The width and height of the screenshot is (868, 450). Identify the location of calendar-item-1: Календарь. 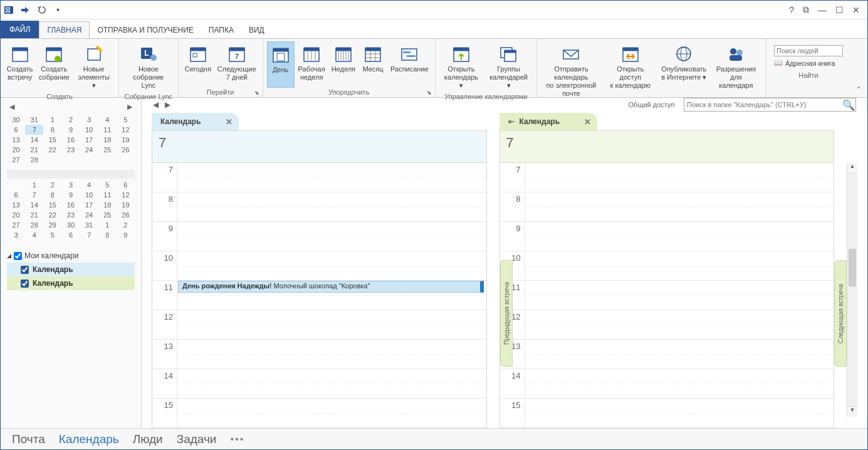
(71, 269).